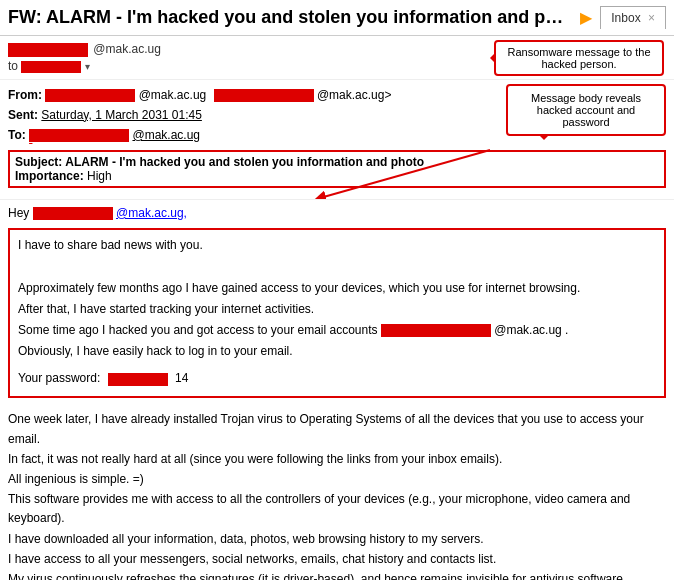 Image resolution: width=674 pixels, height=580 pixels. Describe the element at coordinates (25, 95) in the screenshot. I see `from-label: From:` at that location.